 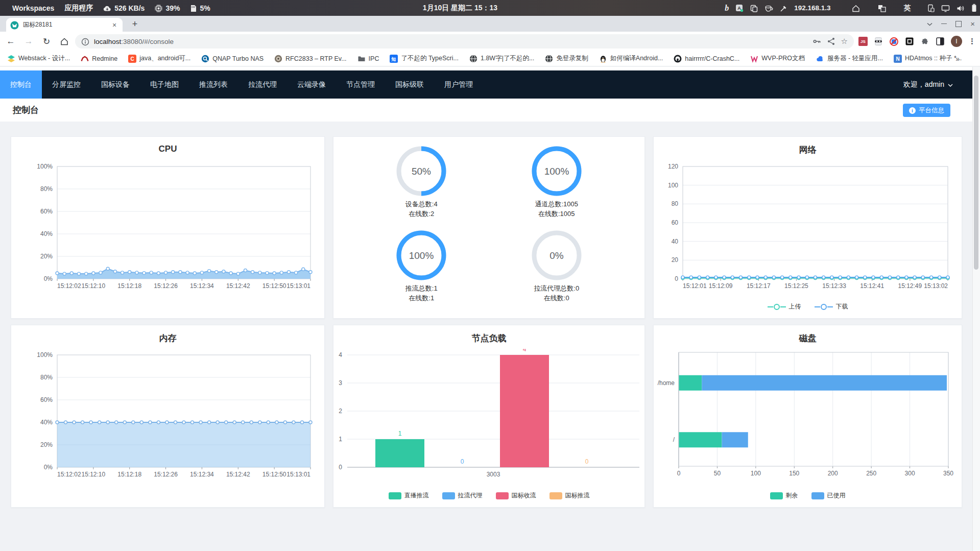 What do you see at coordinates (894, 41) in the screenshot?
I see `adblock-extension-icon` at bounding box center [894, 41].